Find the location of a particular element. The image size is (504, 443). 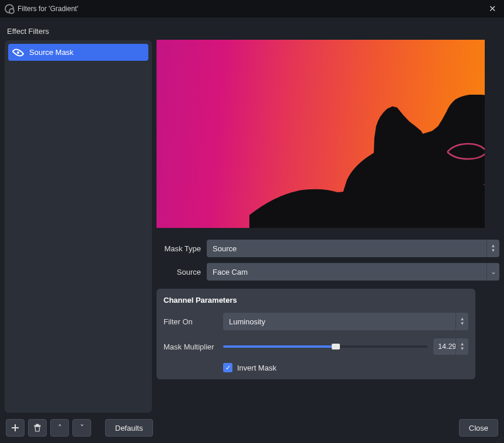

filter-item-label: Source Mask is located at coordinates (51, 53).